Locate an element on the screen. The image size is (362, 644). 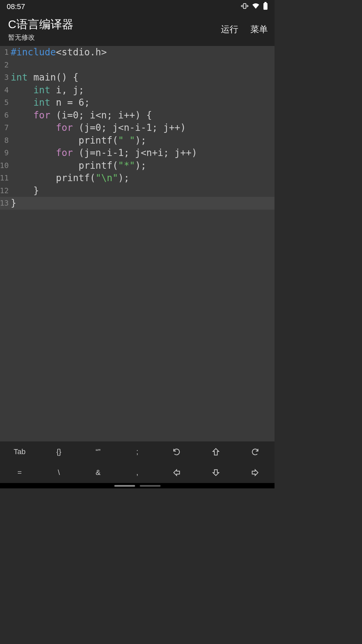
line-content: printf("\n"); is located at coordinates (70, 178).